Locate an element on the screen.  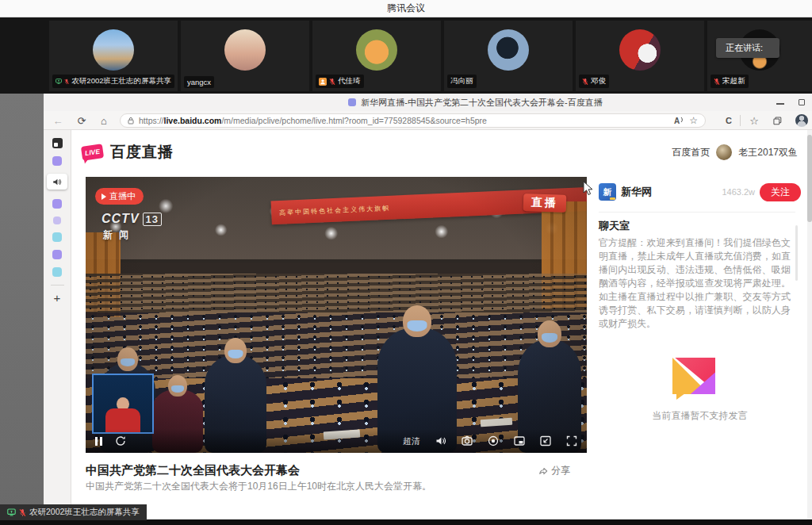
participant-label: 宋超新 is located at coordinates (730, 81).